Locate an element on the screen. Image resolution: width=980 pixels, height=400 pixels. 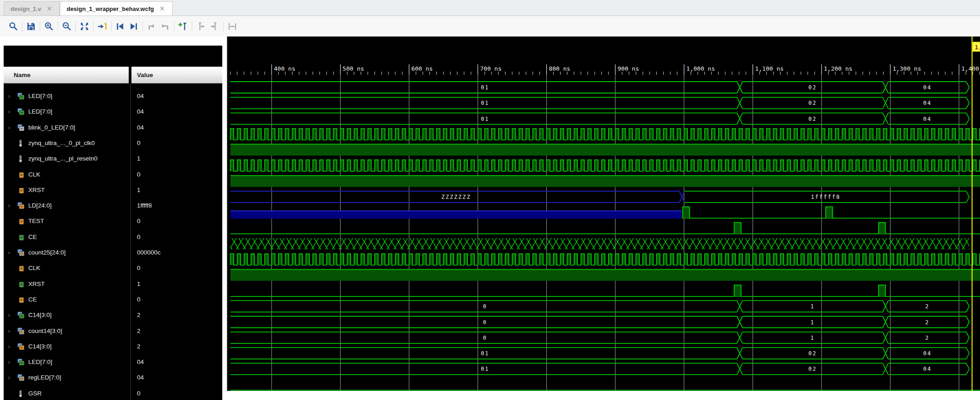
next-marker-button is located at coordinates (215, 26).